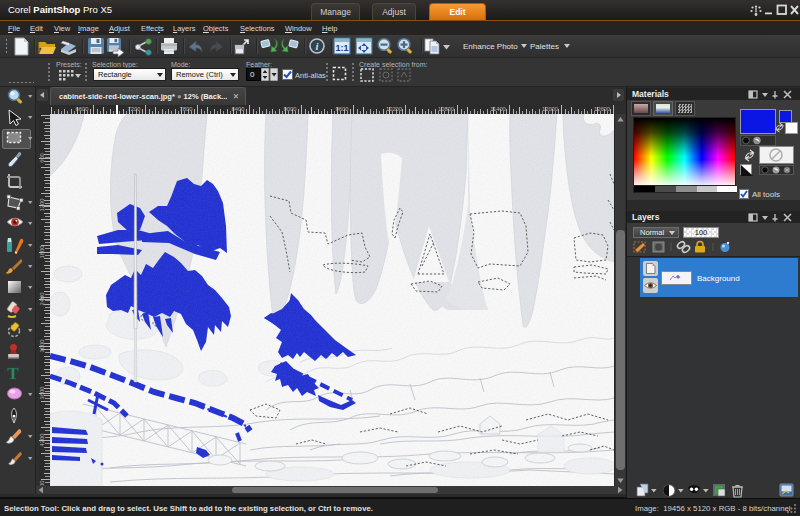  Describe the element at coordinates (42, 346) in the screenshot. I see `svg-text: 3000` at that location.